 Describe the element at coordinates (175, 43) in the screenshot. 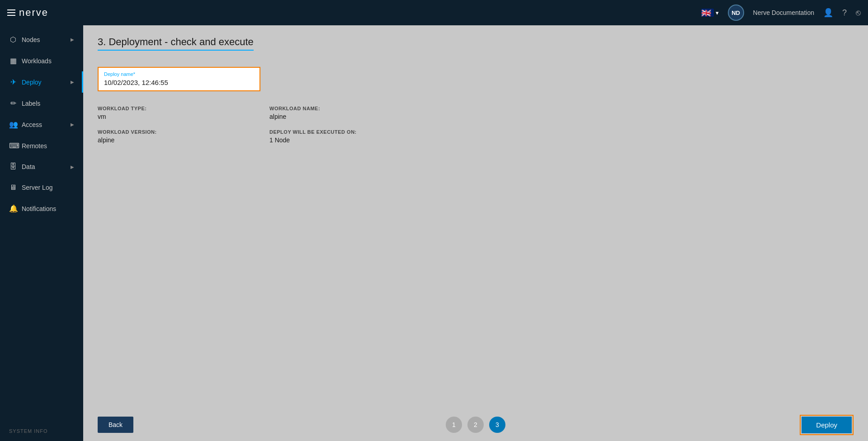

I see `page-title: 3. Deployment - check and execute` at that location.